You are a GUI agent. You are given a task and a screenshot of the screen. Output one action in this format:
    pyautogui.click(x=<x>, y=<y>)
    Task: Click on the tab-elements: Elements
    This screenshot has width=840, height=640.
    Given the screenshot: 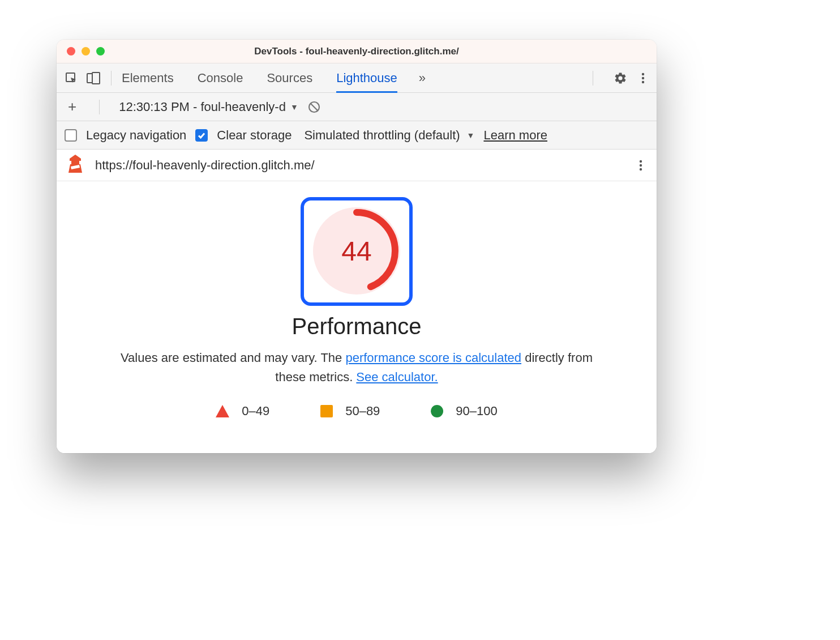 What is the action you would take?
    pyautogui.click(x=148, y=78)
    